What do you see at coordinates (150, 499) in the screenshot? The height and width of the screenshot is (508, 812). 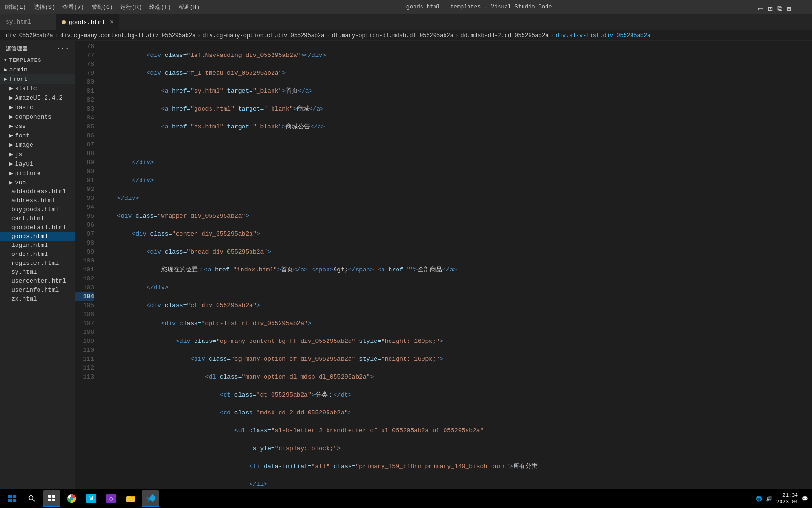 I see `taskbar-vscode` at bounding box center [150, 499].